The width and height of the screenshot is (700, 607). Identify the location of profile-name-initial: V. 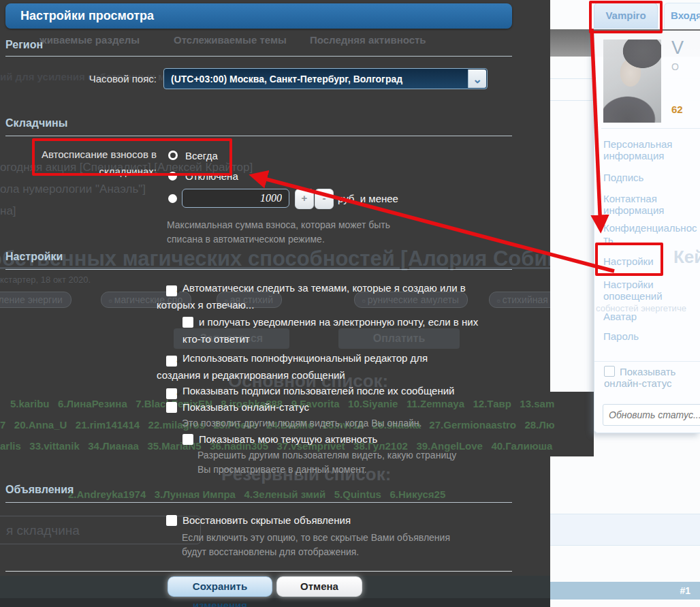
(678, 48).